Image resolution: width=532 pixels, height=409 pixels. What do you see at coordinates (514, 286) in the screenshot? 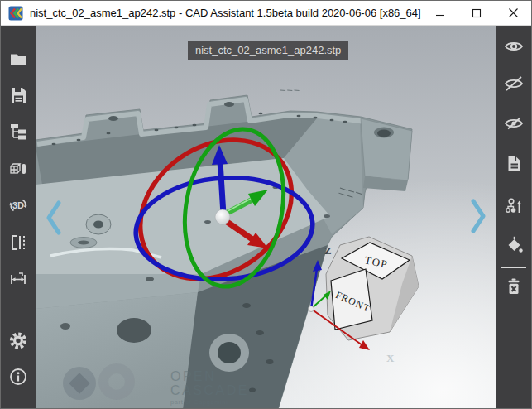
I see `delete-trash-icon` at bounding box center [514, 286].